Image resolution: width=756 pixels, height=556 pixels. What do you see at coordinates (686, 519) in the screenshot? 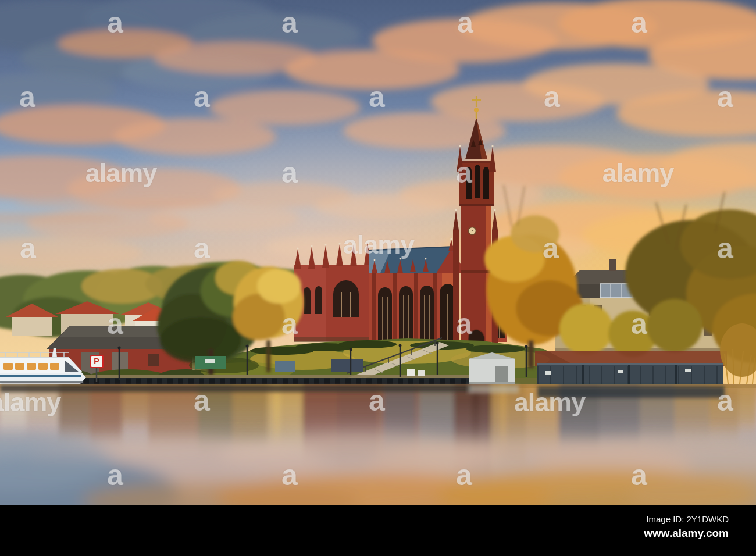
I see `image-id-text: Image ID: 2Y1DWKD` at bounding box center [686, 519].